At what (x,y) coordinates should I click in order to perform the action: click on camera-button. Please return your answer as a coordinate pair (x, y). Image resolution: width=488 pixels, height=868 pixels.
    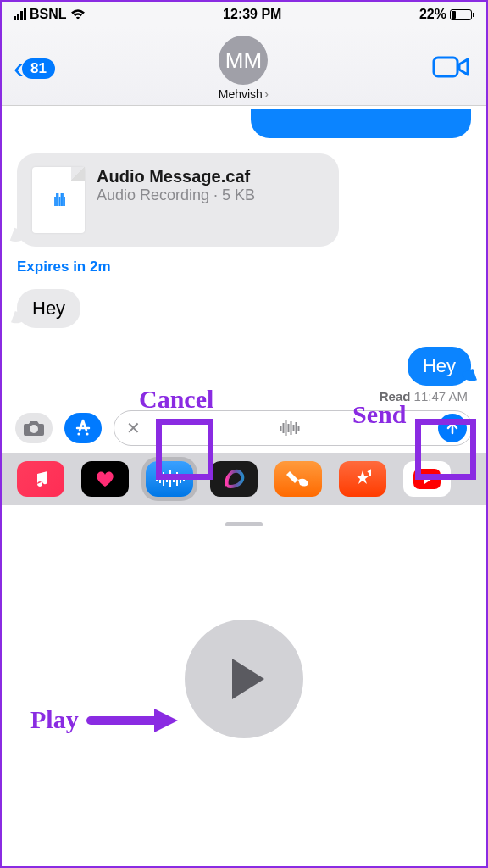
    Looking at the image, I should click on (34, 428).